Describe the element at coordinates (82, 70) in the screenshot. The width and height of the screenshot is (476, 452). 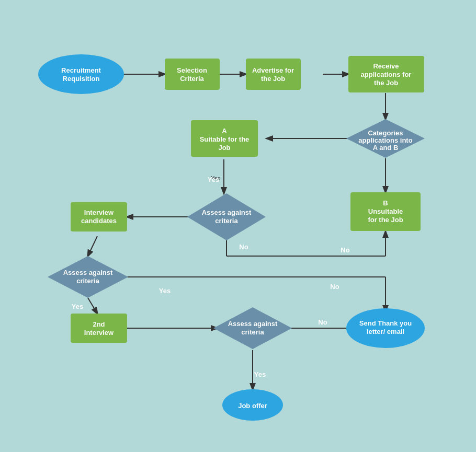
I see `svg-text: Recruitment` at that location.